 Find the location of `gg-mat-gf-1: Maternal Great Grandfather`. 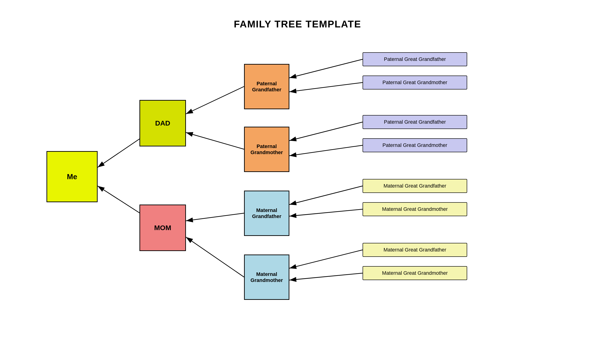

gg-mat-gf-1: Maternal Great Grandfather is located at coordinates (415, 186).